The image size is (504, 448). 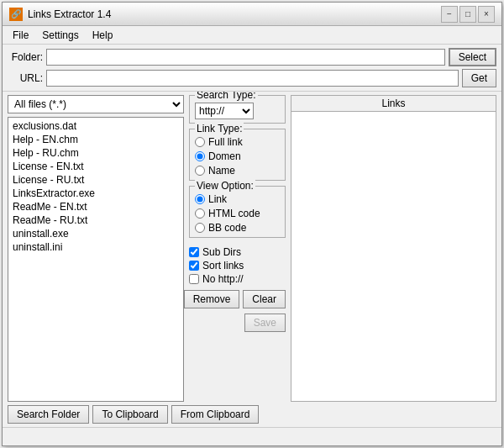 I want to click on folder-input, so click(x=245, y=57).